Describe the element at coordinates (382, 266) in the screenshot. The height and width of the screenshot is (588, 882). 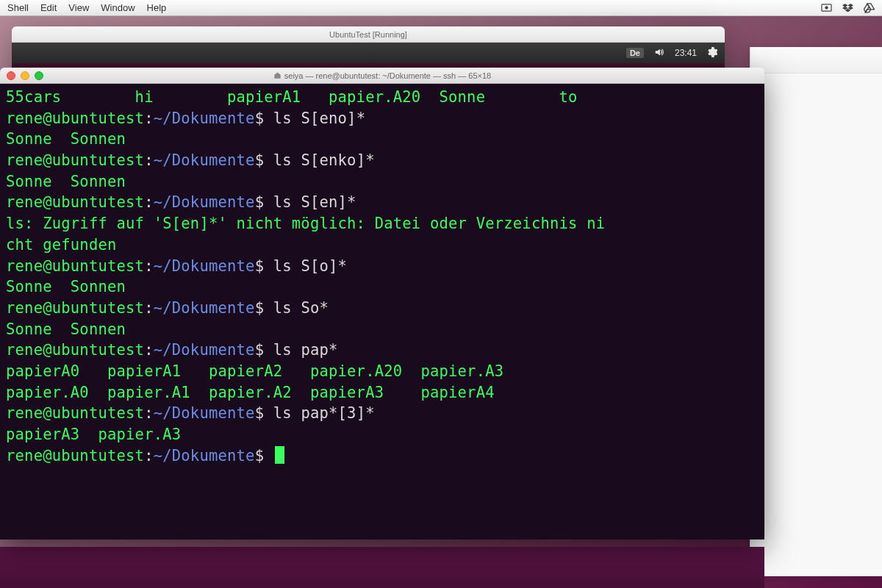
I see `terminal-line: rene@ubuntutest:~/Dokumente$ ls S[o]*` at that location.